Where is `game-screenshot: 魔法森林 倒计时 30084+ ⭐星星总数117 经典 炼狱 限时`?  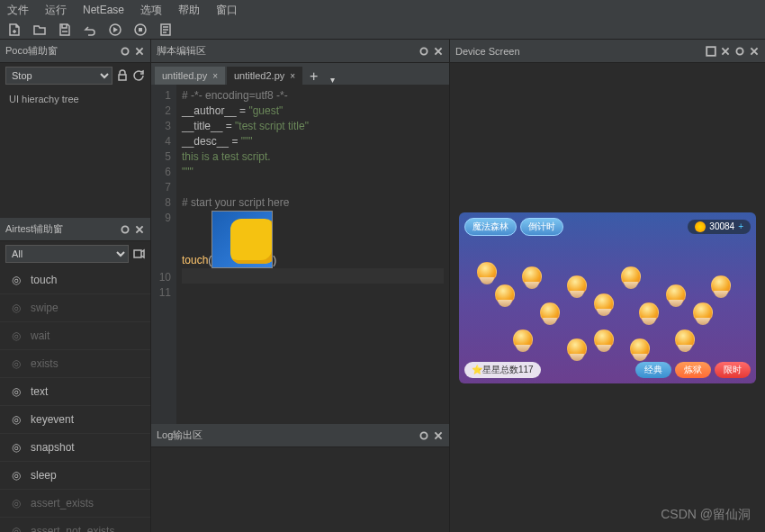
game-screenshot: 魔法森林 倒计时 30084+ ⭐星星总数117 经典 炼狱 限时 is located at coordinates (608, 298).